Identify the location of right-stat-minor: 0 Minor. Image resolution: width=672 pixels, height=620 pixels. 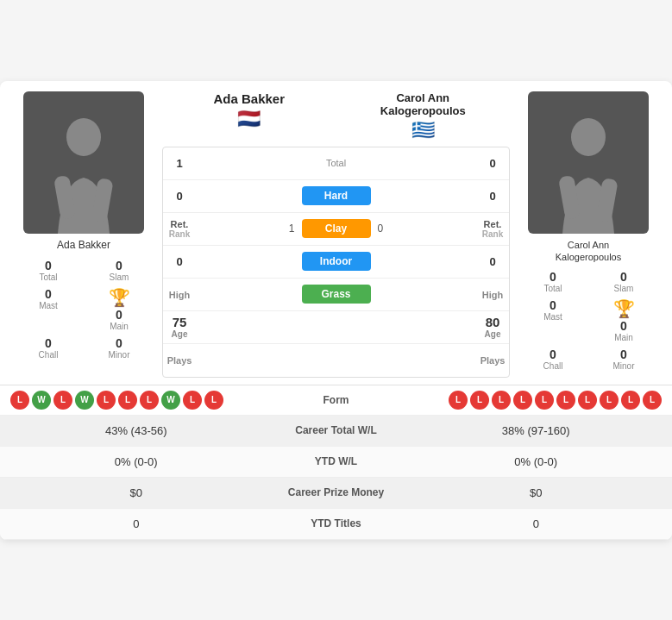
(624, 359).